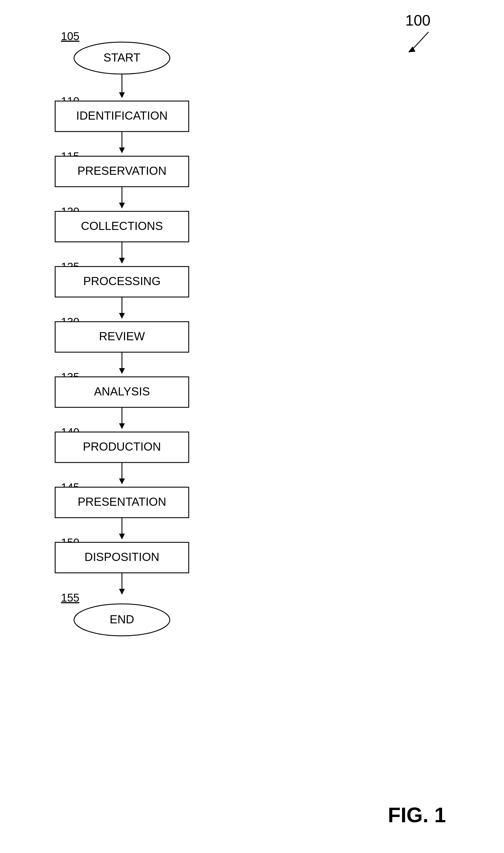 The image size is (504, 853). What do you see at coordinates (122, 115) in the screenshot?
I see `text-identification: IDENTIFICATION` at bounding box center [122, 115].